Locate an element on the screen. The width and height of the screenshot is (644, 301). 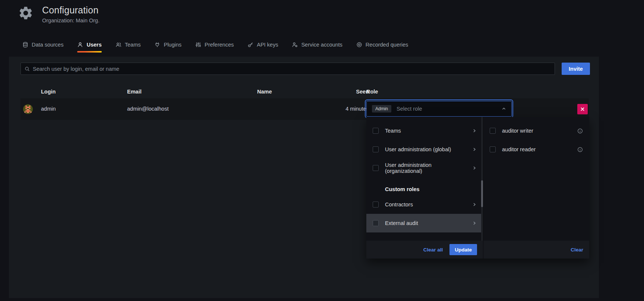
tab-recorded-queries: Recorded queries is located at coordinates (382, 45).